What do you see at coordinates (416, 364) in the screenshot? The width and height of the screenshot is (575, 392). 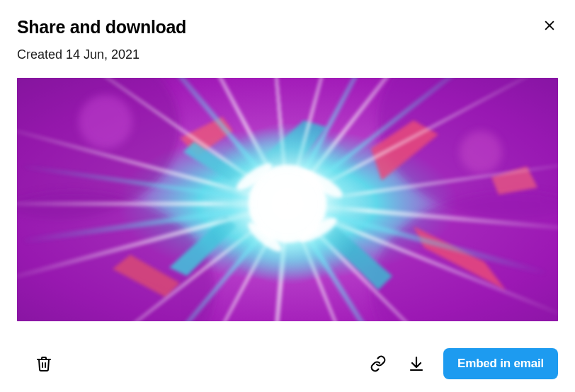 I see `download-icon` at bounding box center [416, 364].